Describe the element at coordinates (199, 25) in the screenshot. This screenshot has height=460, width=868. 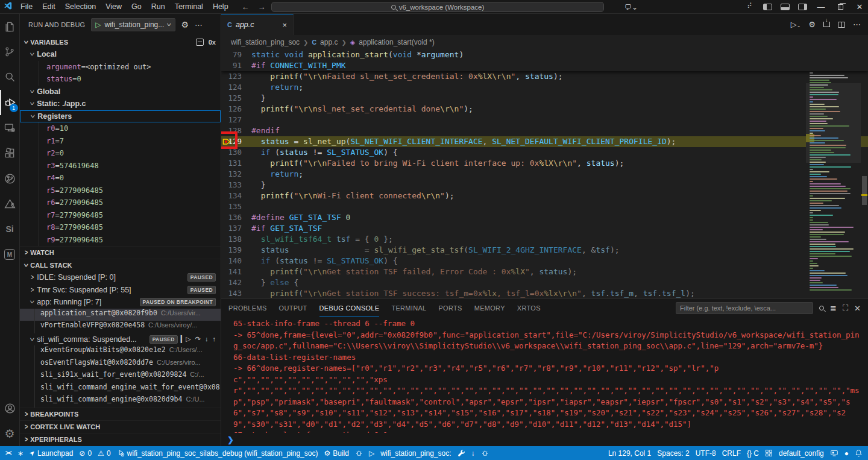
I see `sidebar-more-icon: ⋯` at that location.